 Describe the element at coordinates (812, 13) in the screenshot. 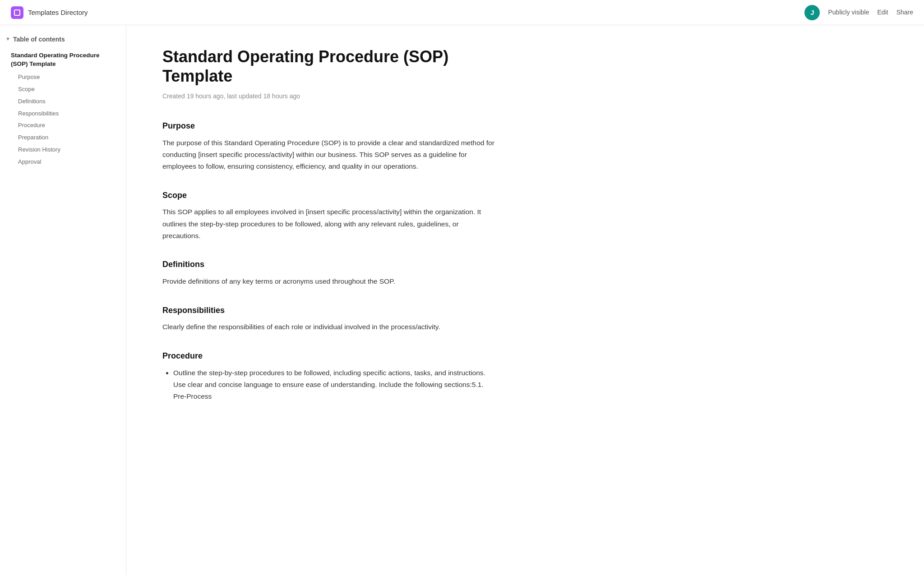

I see `avatar: J` at that location.